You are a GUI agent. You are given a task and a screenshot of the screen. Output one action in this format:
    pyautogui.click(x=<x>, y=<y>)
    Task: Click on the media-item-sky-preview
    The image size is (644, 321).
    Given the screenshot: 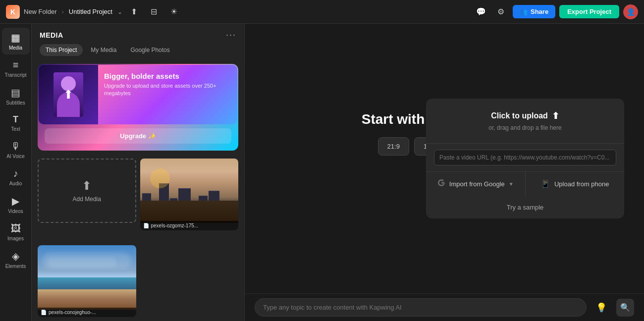 What is the action you would take?
    pyautogui.click(x=87, y=277)
    